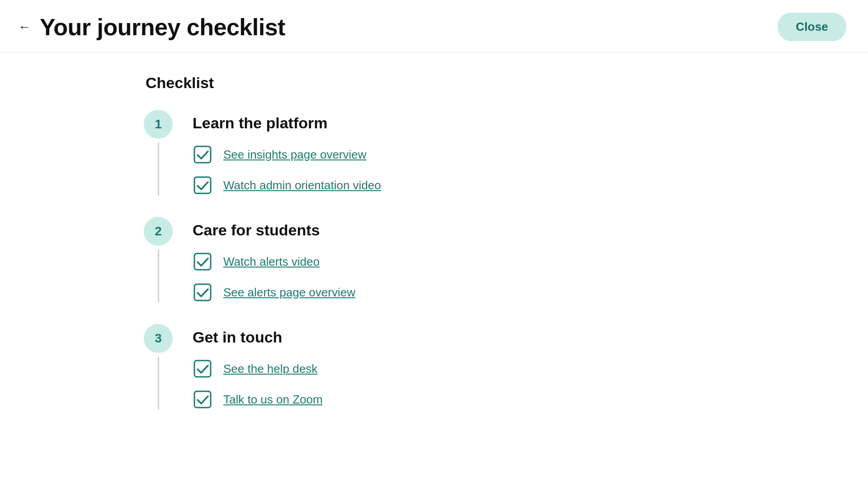 This screenshot has height=488, width=868. I want to click on header: ← Your journey checklist Close, so click(434, 26).